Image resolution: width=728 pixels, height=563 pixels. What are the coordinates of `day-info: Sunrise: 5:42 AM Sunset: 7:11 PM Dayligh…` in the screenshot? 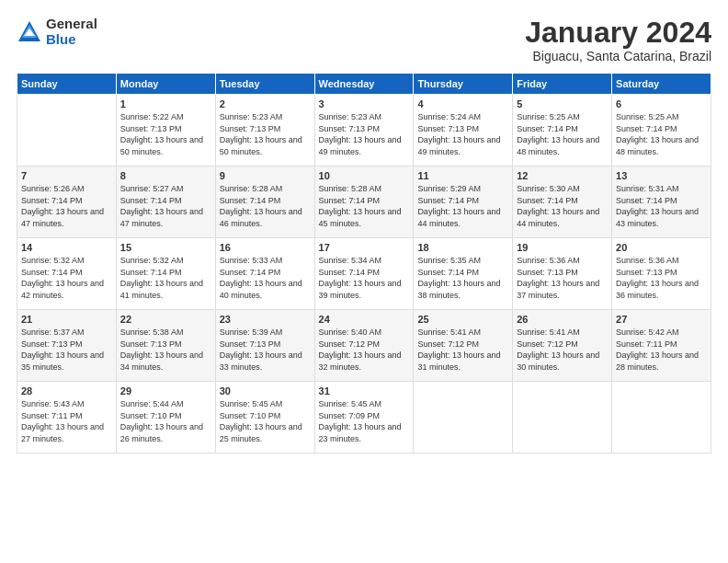 It's located at (662, 350).